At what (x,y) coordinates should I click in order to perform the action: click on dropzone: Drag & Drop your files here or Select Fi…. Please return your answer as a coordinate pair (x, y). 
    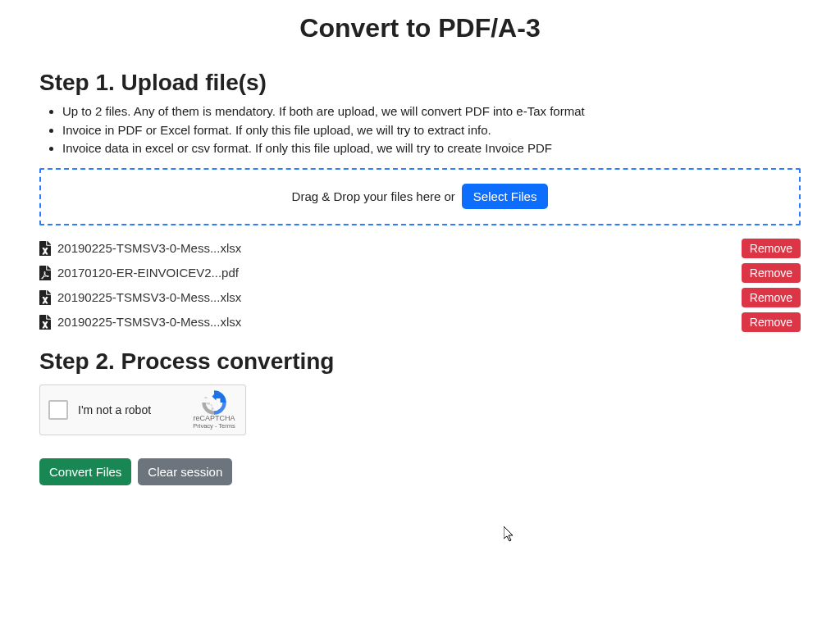
    Looking at the image, I should click on (420, 197).